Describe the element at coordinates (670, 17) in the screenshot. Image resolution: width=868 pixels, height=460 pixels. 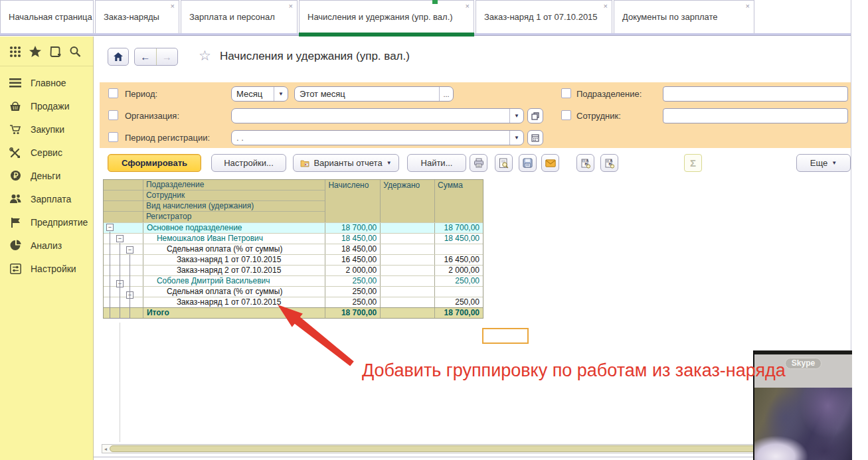
I see `tab-label: Документы по зарплате` at that location.